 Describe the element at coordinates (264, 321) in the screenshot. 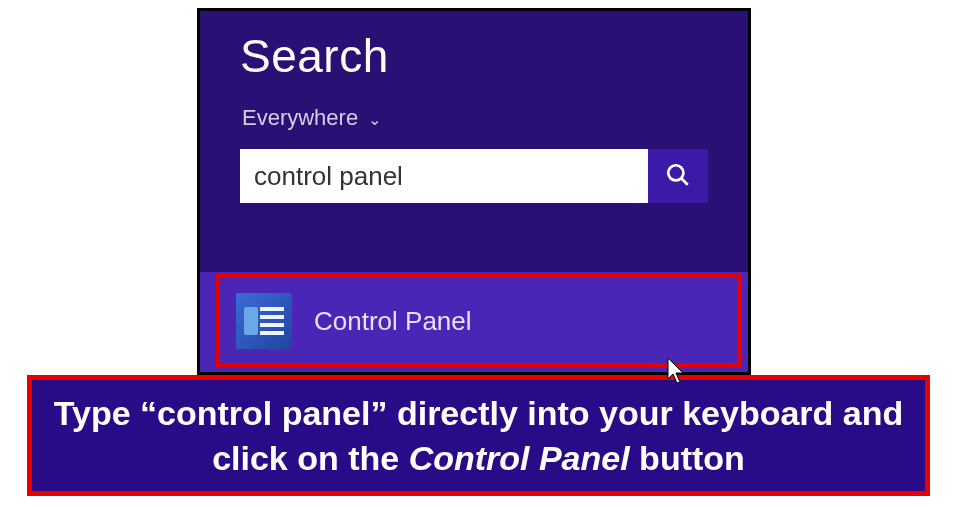

I see `control-panel-icon` at that location.